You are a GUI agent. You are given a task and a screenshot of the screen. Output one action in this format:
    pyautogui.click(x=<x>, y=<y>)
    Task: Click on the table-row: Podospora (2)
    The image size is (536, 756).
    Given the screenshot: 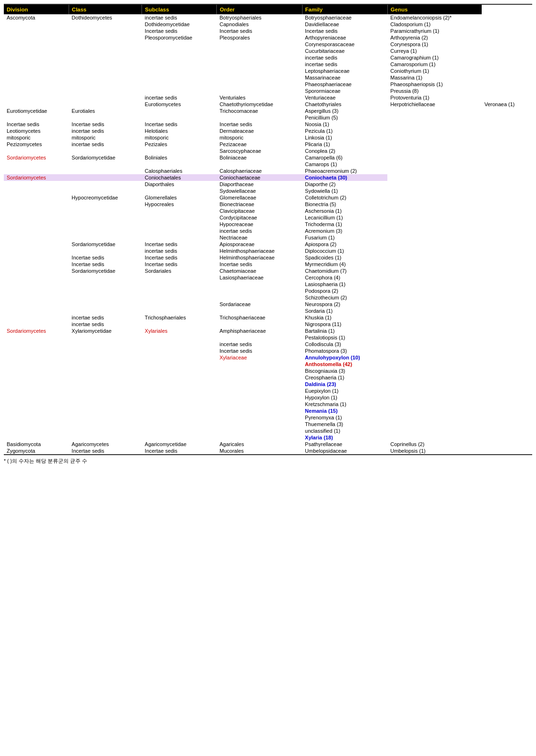 What is the action you would take?
    pyautogui.click(x=268, y=291)
    